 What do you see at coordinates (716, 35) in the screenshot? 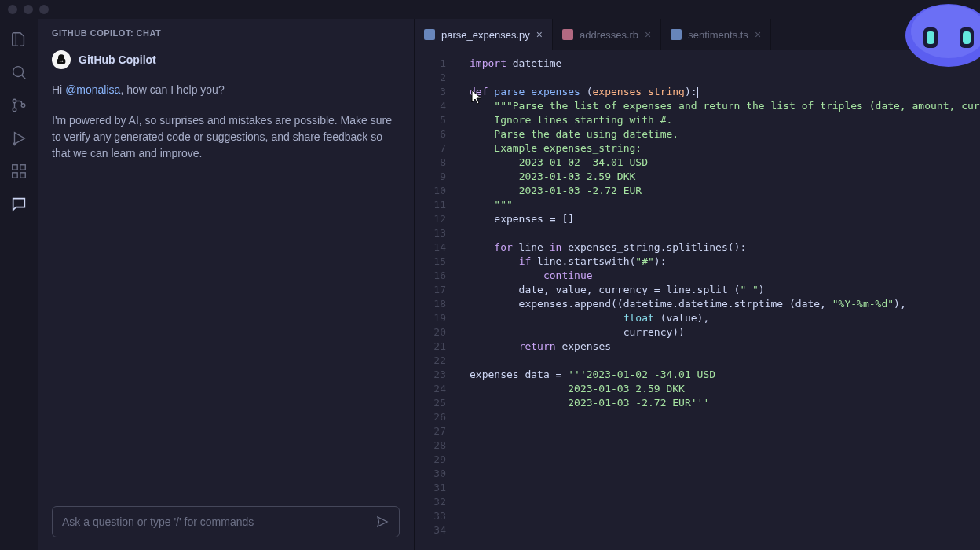
I see `tab-sentiments-ts: sentiments.ts×` at bounding box center [716, 35].